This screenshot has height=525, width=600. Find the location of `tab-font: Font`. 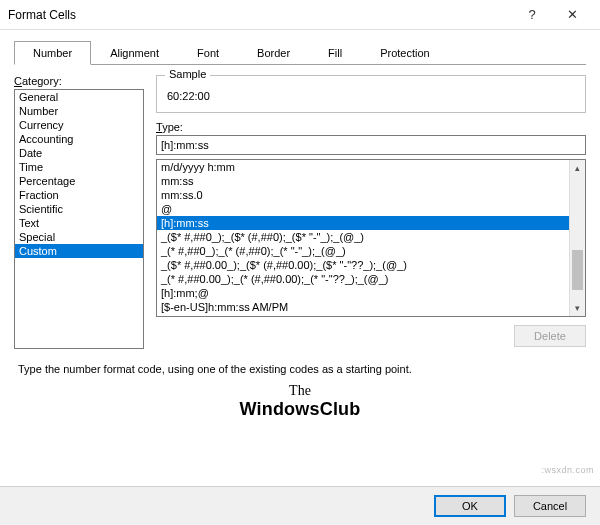

tab-font: Font is located at coordinates (208, 53).